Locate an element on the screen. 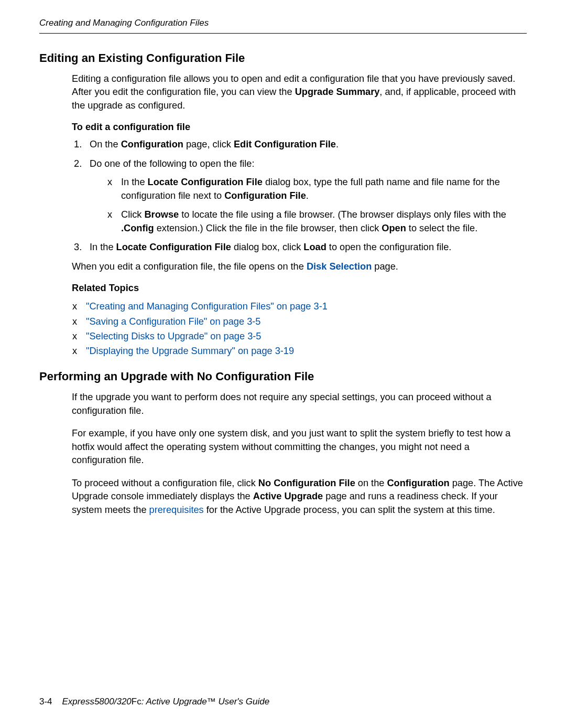 The height and width of the screenshot is (728, 566). footer-title: Fc is located at coordinates (136, 702).